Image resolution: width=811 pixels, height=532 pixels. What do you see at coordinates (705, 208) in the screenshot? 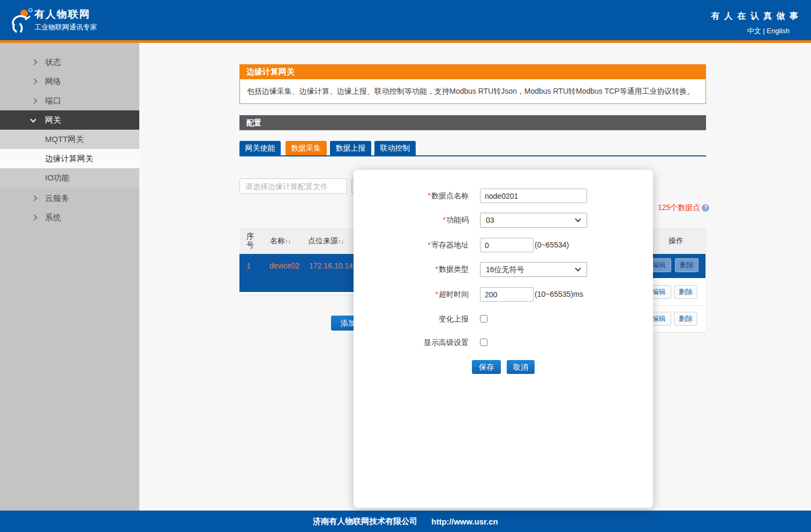
I see `help-icon: ?` at bounding box center [705, 208].